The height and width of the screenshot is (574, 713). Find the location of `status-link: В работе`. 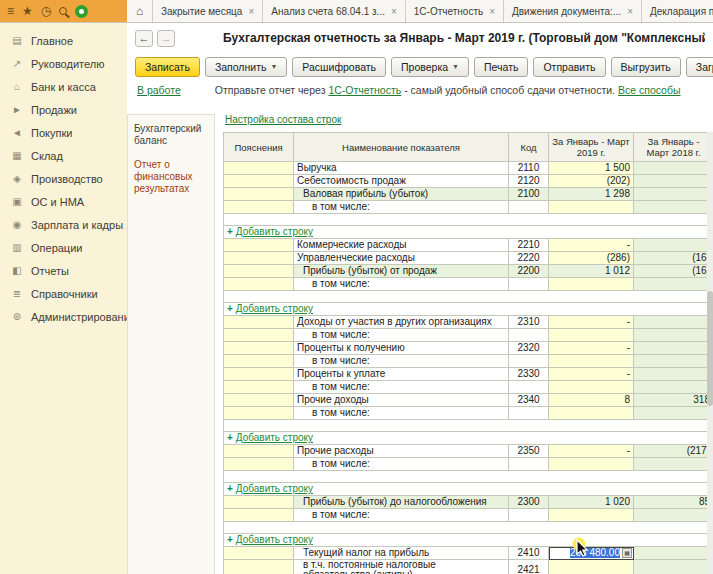

status-link: В работе is located at coordinates (159, 90).